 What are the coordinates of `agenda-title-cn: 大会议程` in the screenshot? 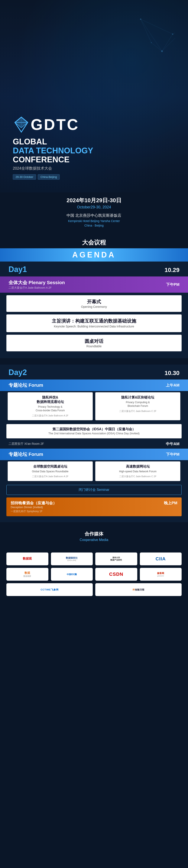 It's located at (94, 243).